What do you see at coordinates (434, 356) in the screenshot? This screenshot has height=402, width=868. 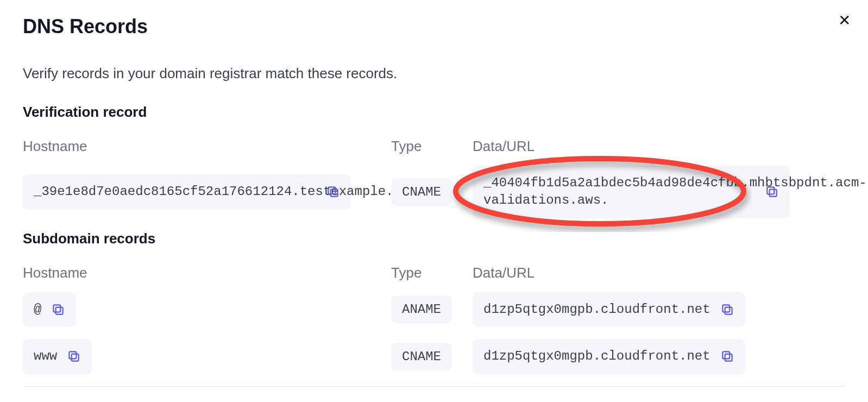 I see `subdomain-row: www CNAME d1zp5qtgx0mgpb.cloudfront.net` at bounding box center [434, 356].